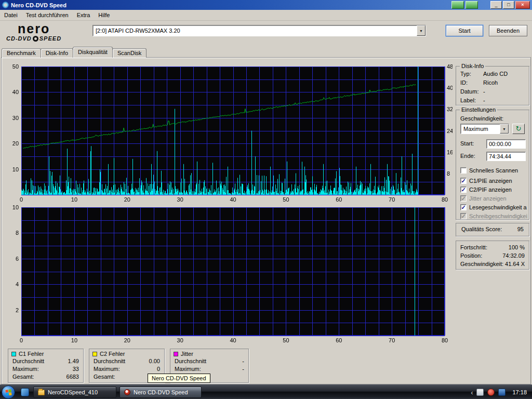  Describe the element at coordinates (515, 264) in the screenshot. I see `speed-readout-value: 41.64 X` at that location.